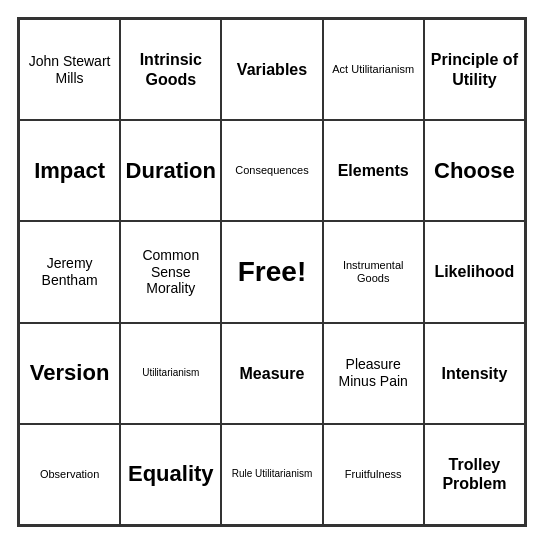 The height and width of the screenshot is (544, 544). Describe the element at coordinates (374, 272) in the screenshot. I see `cell-text-r2c3: Instrumental Goods` at that location.